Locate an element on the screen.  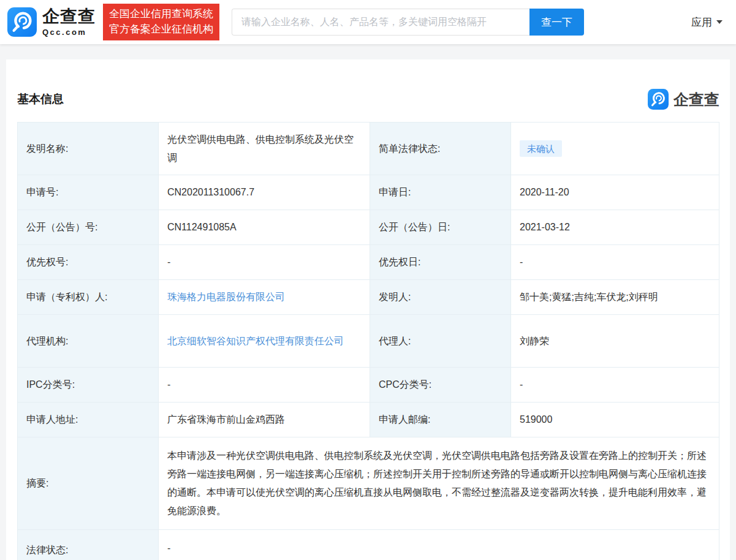
field-label-application-no: 申请号: is located at coordinates (88, 192).